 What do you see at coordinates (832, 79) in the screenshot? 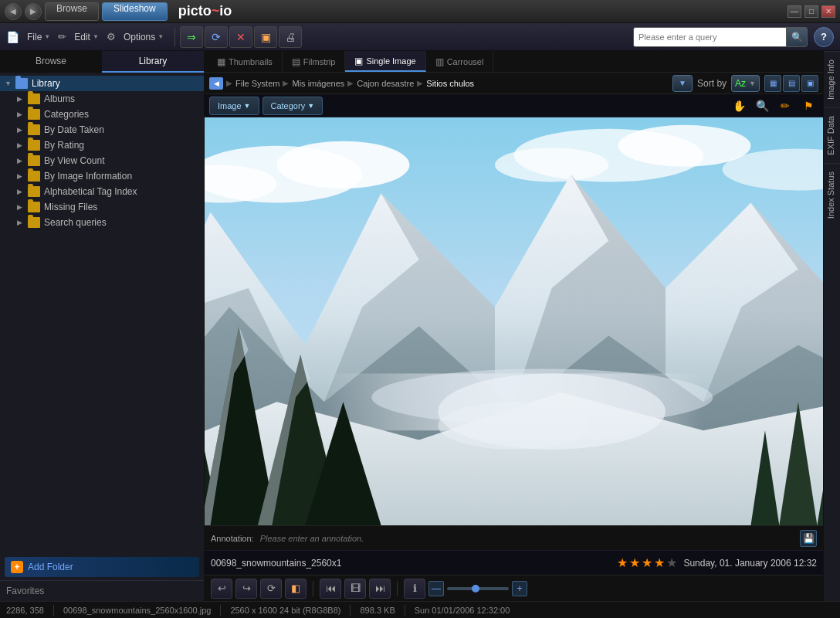
I see `image-info-panel-label: Image Info` at bounding box center [832, 79].